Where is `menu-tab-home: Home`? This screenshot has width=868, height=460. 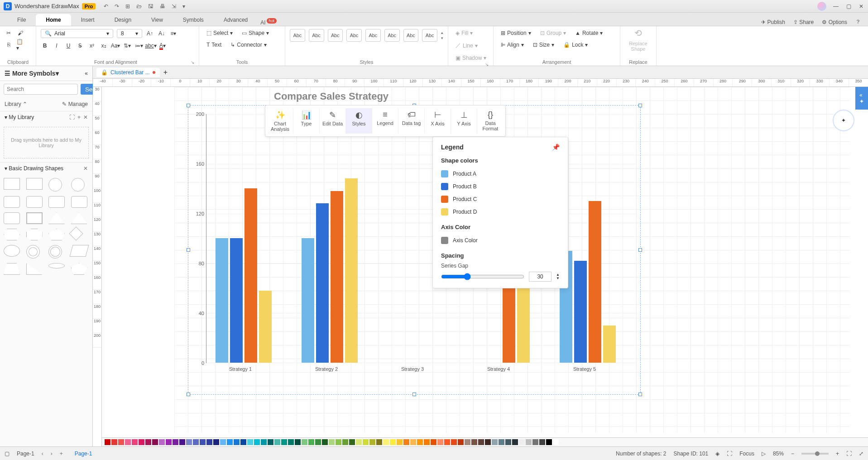 menu-tab-home: Home is located at coordinates (53, 20).